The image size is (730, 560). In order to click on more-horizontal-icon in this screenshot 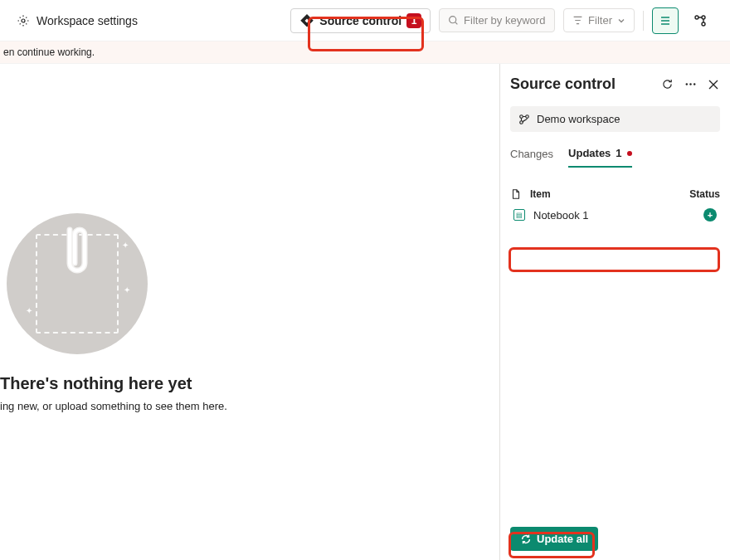, I will do `click(690, 85)`.